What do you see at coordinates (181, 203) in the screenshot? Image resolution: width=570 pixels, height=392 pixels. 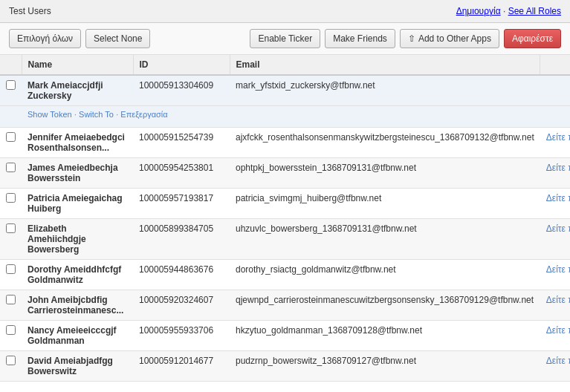 I see `row-user-id: 100005957193817` at bounding box center [181, 203].